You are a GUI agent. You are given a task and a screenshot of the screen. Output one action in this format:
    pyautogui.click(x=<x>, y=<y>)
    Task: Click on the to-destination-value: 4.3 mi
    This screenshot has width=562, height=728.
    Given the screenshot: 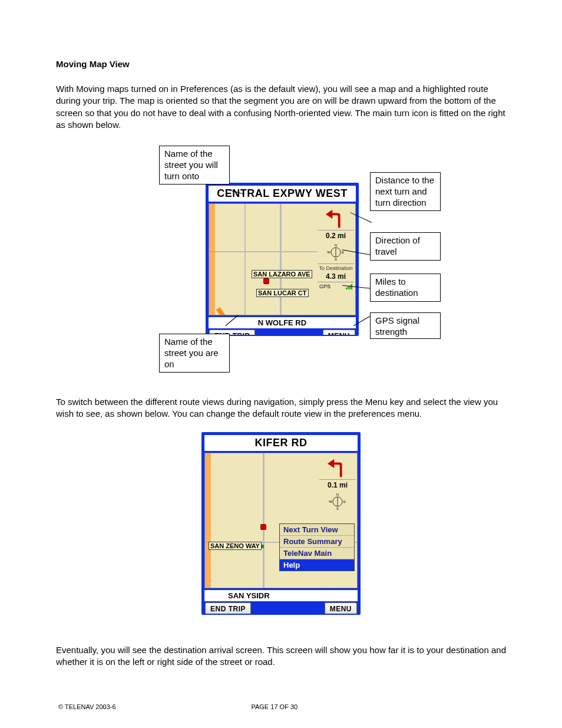 What is the action you would take?
    pyautogui.click(x=336, y=276)
    